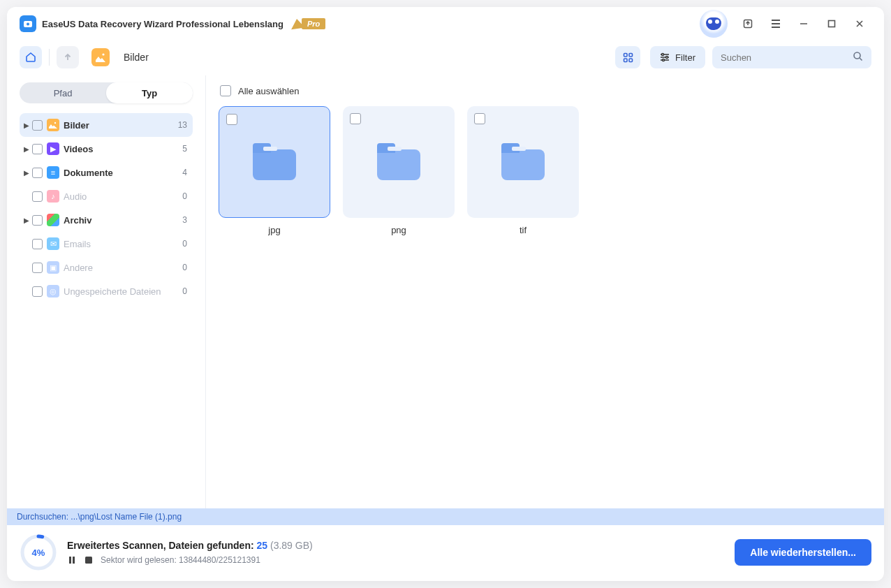 The height and width of the screenshot is (588, 891). Describe the element at coordinates (63, 93) in the screenshot. I see `tab-path: Pfad` at that location.